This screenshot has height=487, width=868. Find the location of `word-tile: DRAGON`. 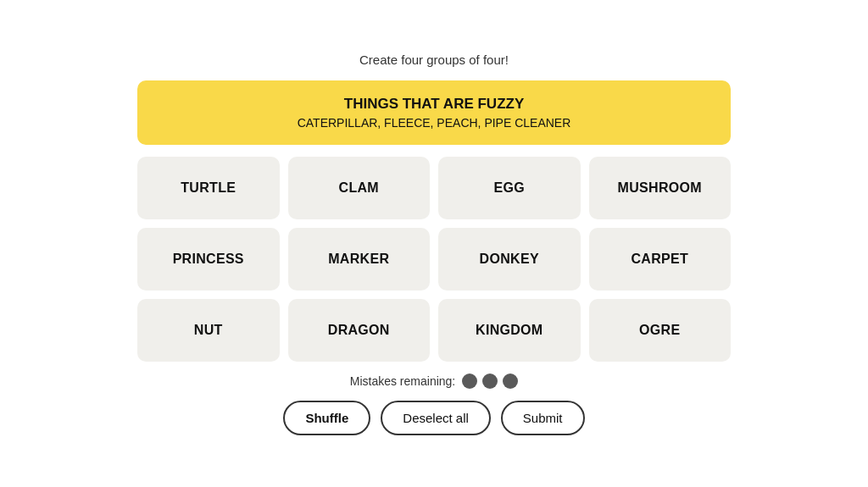

word-tile: DRAGON is located at coordinates (359, 330).